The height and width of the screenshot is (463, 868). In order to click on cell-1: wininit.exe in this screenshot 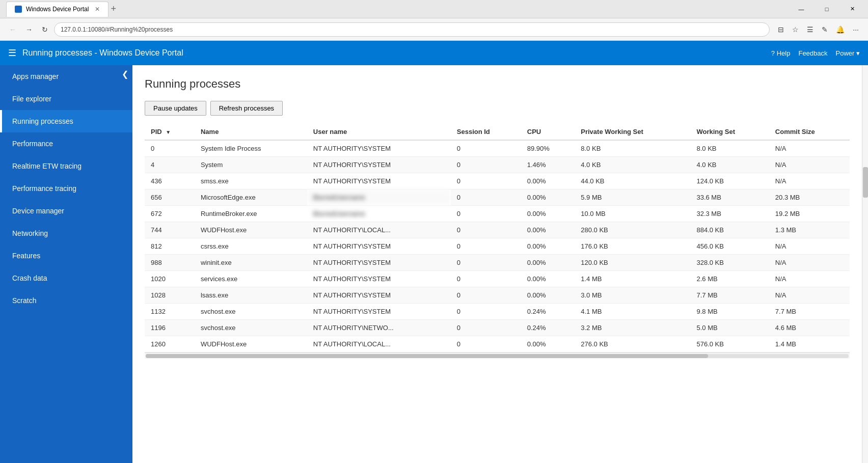, I will do `click(251, 263)`.